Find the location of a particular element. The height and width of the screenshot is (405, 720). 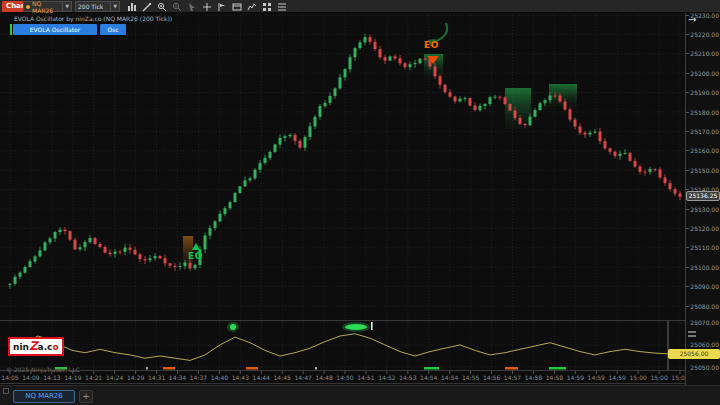

interval-label: 200 Tick is located at coordinates (90, 6).